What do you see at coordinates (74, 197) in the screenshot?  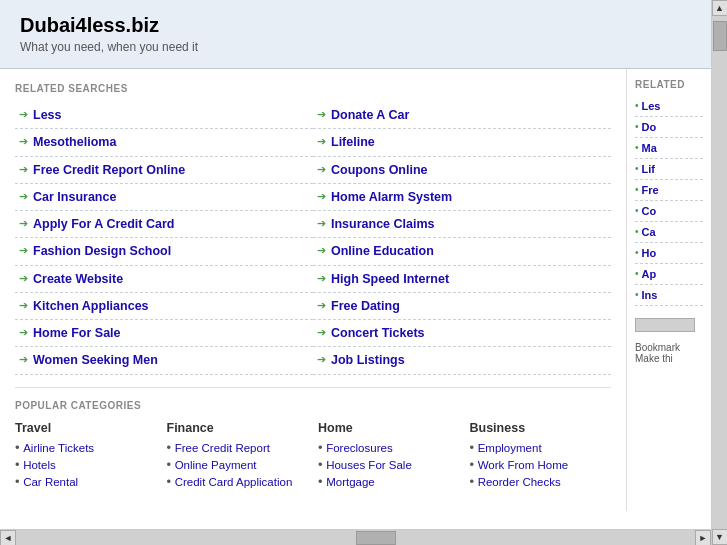 I see `search-link: Car Insurance` at bounding box center [74, 197].